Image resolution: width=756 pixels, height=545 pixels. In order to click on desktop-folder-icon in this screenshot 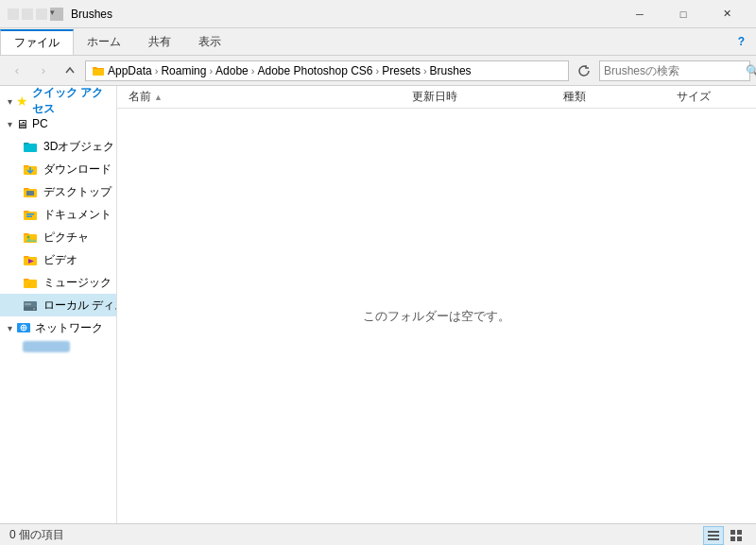, I will do `click(30, 192)`.